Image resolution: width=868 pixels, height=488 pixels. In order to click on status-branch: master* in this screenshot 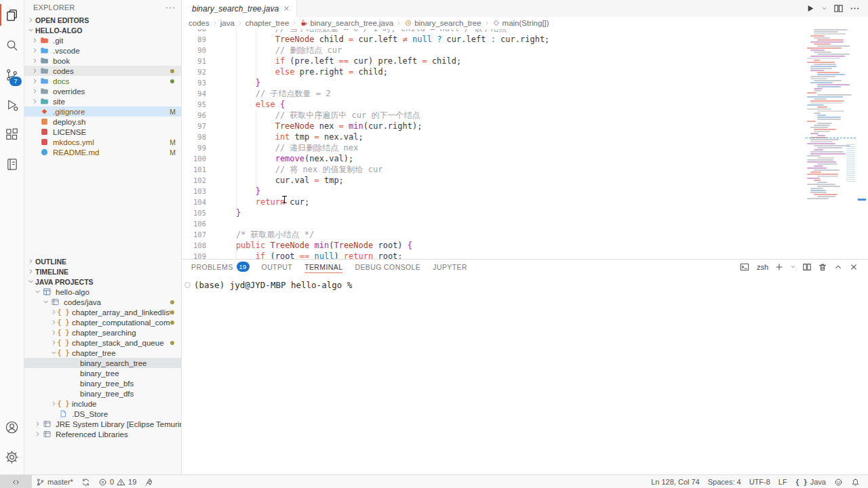, I will do `click(54, 481)`.